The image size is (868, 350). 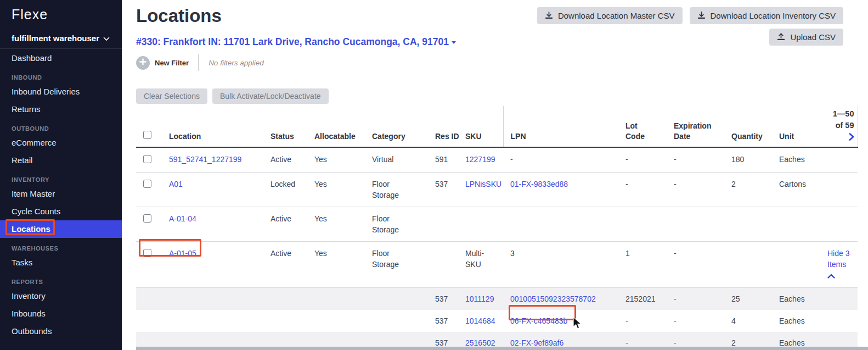 What do you see at coordinates (766, 15) in the screenshot?
I see `download-location-inventory-csv-button: Download Location Inventory CSV` at bounding box center [766, 15].